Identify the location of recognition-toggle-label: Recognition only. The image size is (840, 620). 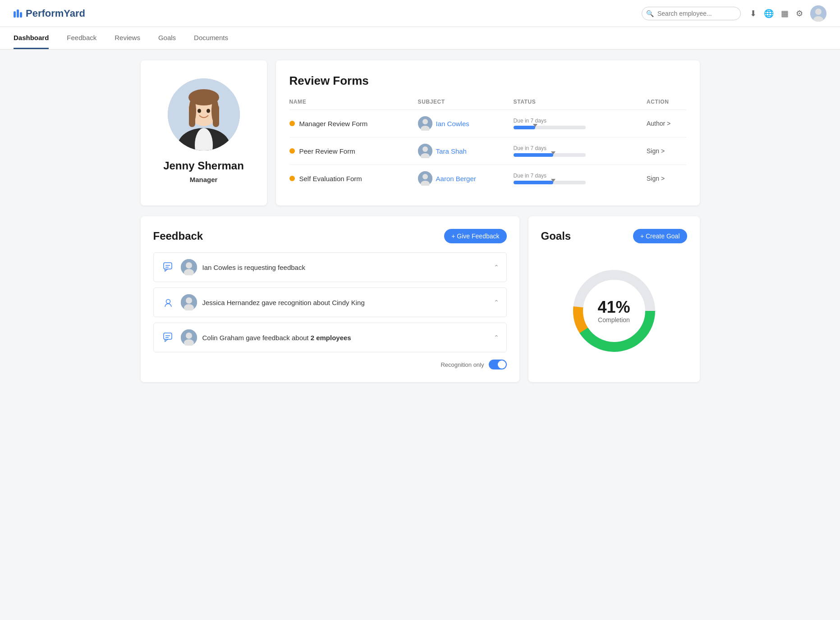
(462, 365).